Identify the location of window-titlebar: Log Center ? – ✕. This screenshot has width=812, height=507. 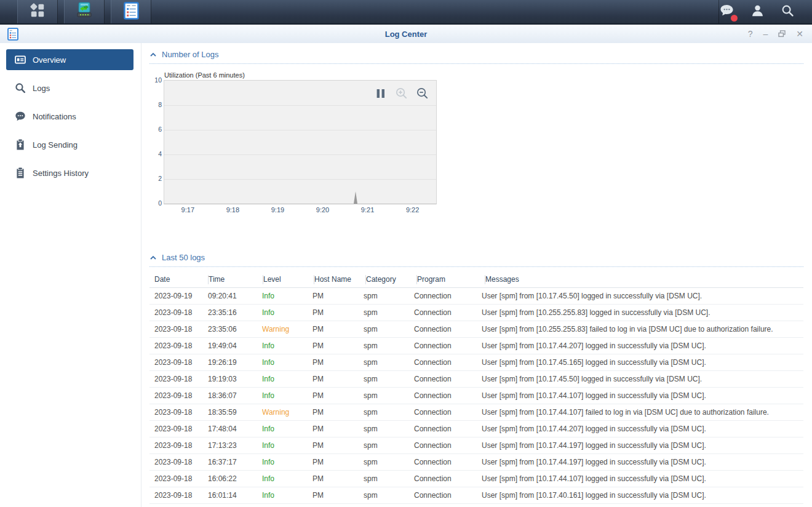
(406, 34).